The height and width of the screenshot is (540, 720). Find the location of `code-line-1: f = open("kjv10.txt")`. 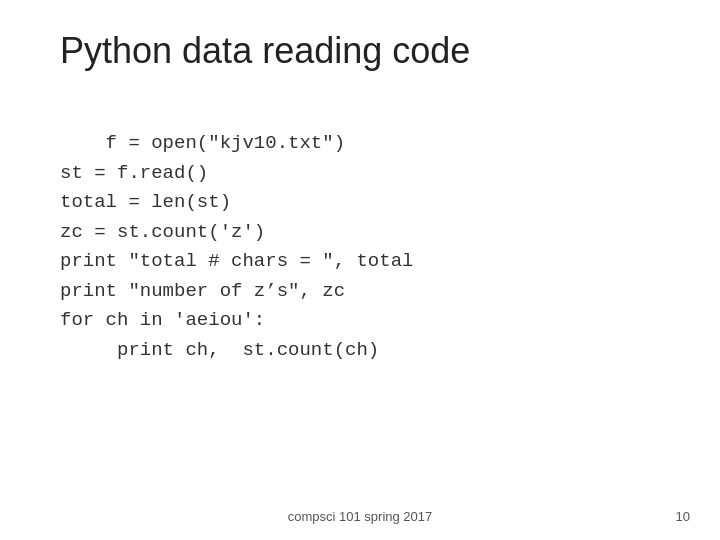

code-line-1: f = open("kjv10.txt") is located at coordinates (226, 143).